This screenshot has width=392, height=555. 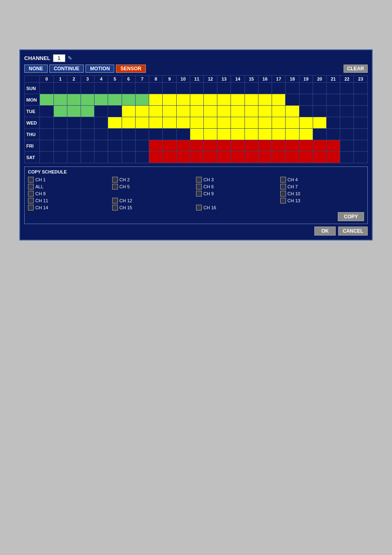 I want to click on copy-checkbox-ch1, so click(x=31, y=180).